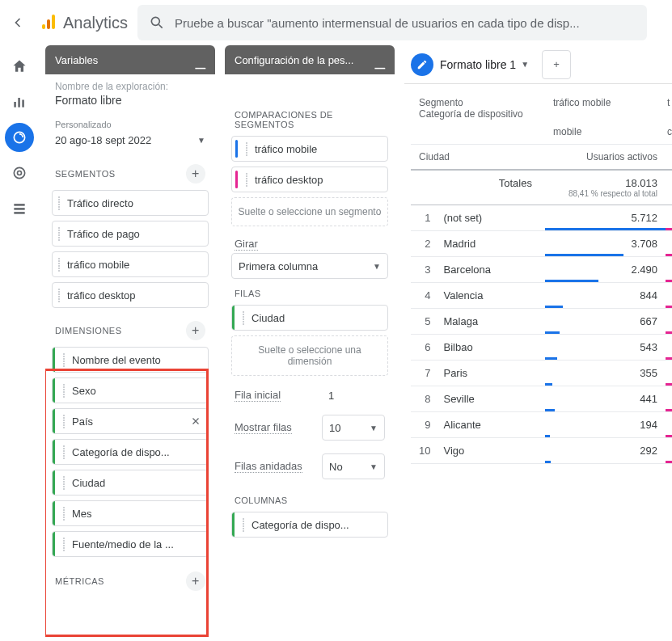 The width and height of the screenshot is (672, 641). What do you see at coordinates (353, 428) in the screenshot?
I see `show-rows-select: 10 ▼` at bounding box center [353, 428].